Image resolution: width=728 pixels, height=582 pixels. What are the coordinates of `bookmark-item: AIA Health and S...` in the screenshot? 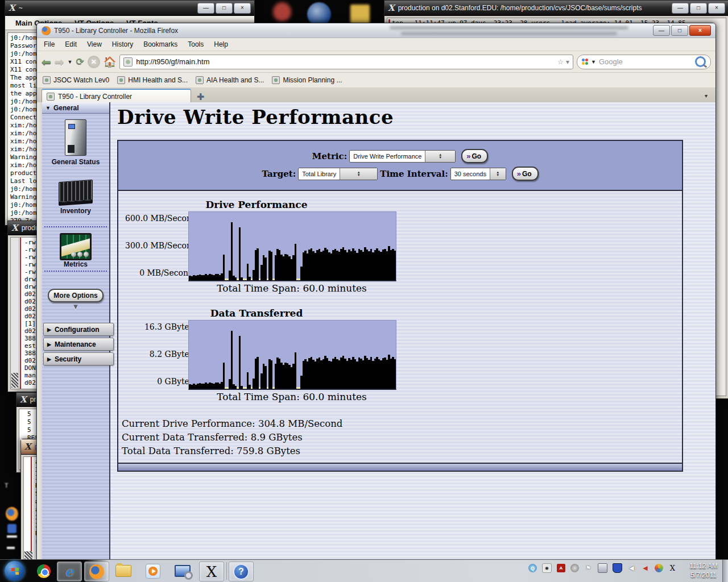 It's located at (230, 80).